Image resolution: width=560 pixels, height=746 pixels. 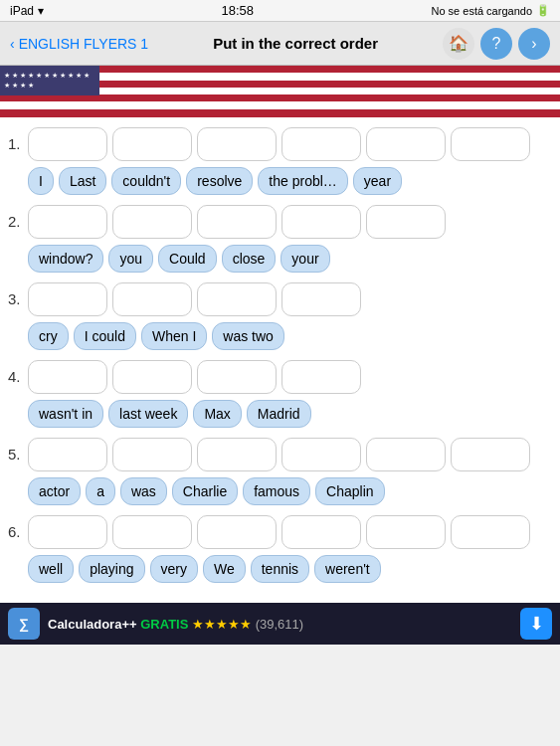 I want to click on sentence-num-4: 4., so click(x=18, y=372).